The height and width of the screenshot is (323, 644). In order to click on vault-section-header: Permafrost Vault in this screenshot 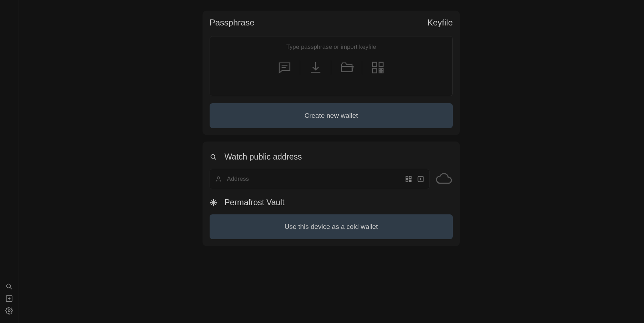, I will do `click(331, 202)`.